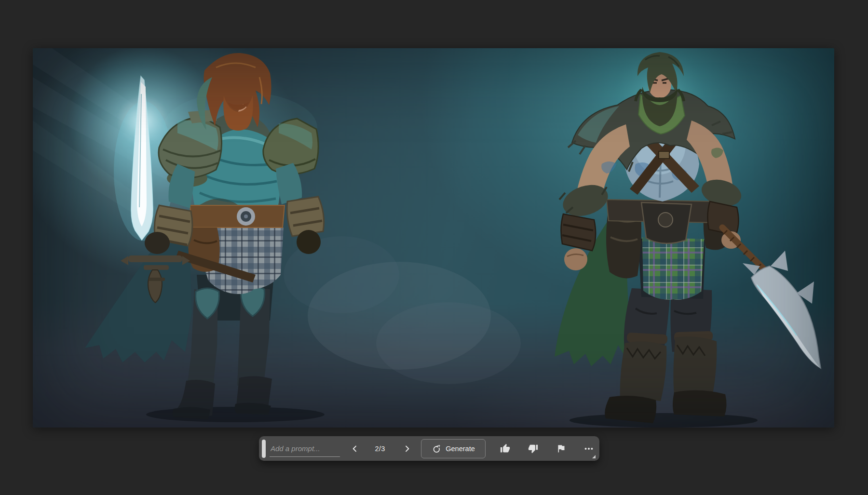 The height and width of the screenshot is (495, 868). I want to click on next-variation-button, so click(407, 449).